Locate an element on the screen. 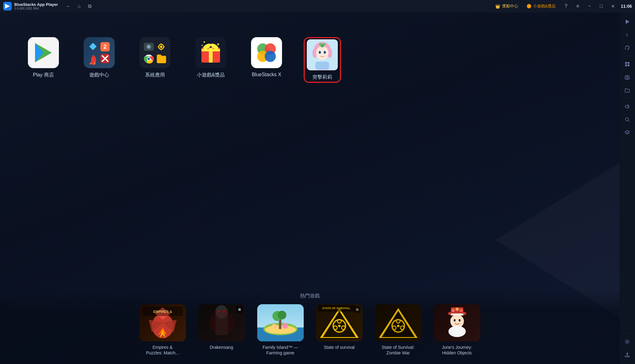 The width and height of the screenshot is (635, 364). app-item-mini-games: ✦ ✦ ✦ 小遊戲&獎品 is located at coordinates (211, 58).